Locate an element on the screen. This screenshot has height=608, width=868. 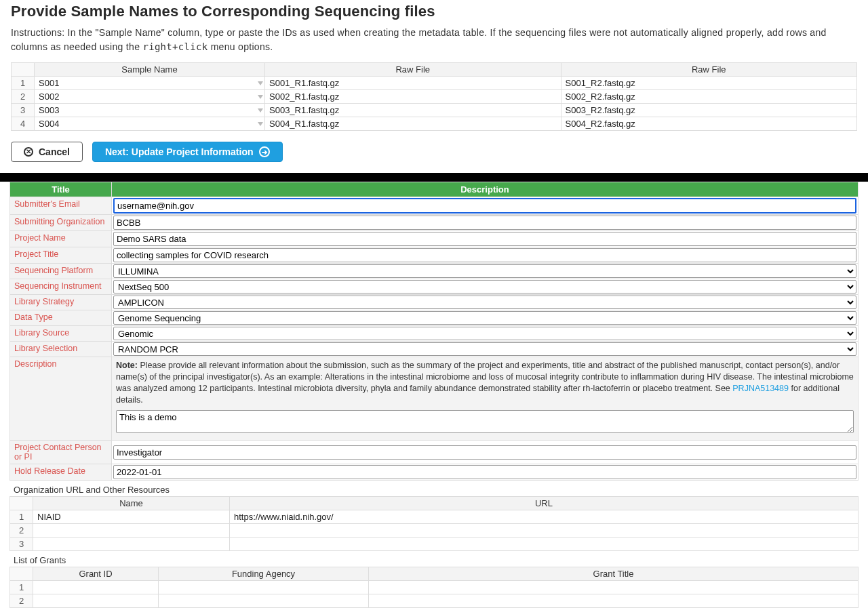
contact-field is located at coordinates (485, 453).